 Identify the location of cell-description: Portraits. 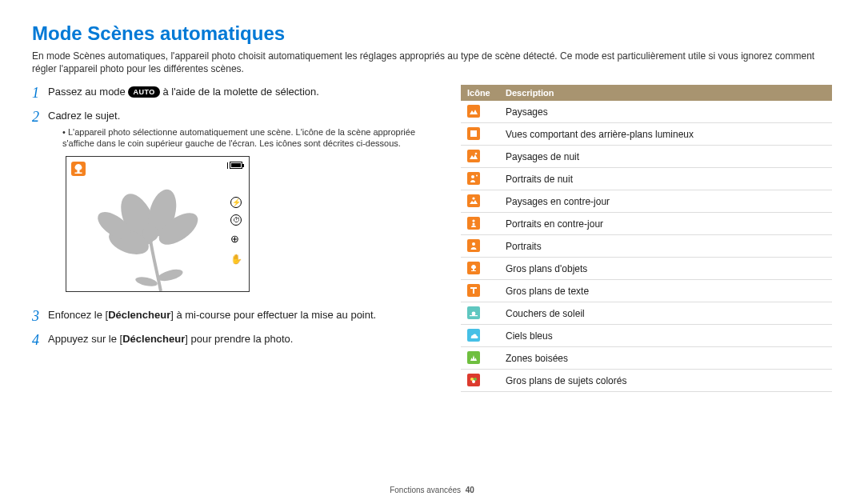
(666, 246).